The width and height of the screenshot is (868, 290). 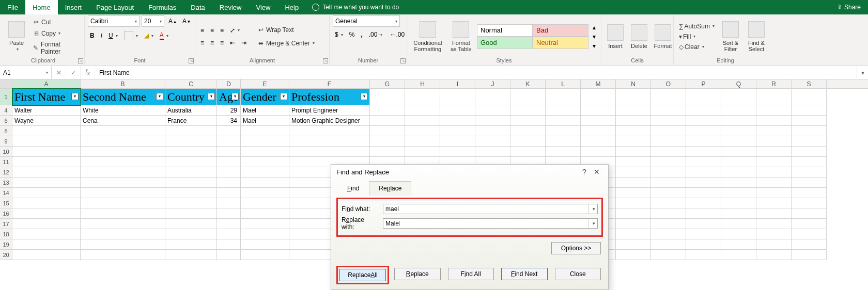 I want to click on column-header-R: R, so click(x=774, y=84).